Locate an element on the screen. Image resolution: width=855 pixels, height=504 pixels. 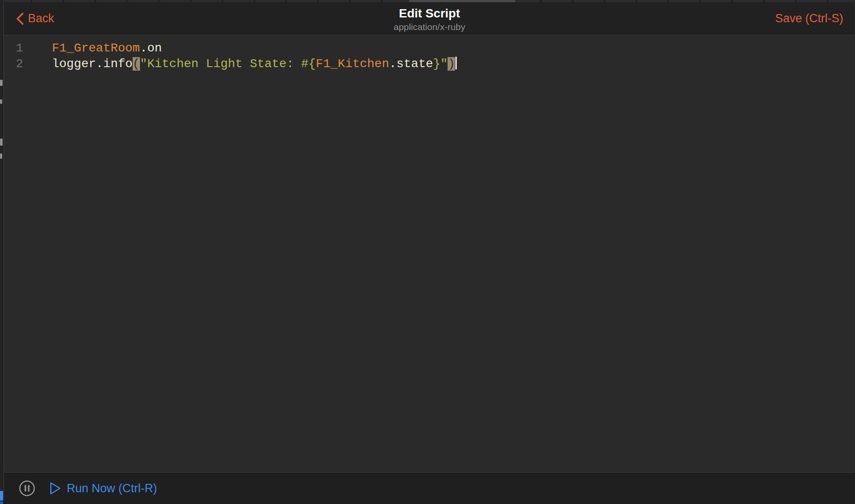
code-token-atom: F1_GreatRoom is located at coordinates (96, 48).